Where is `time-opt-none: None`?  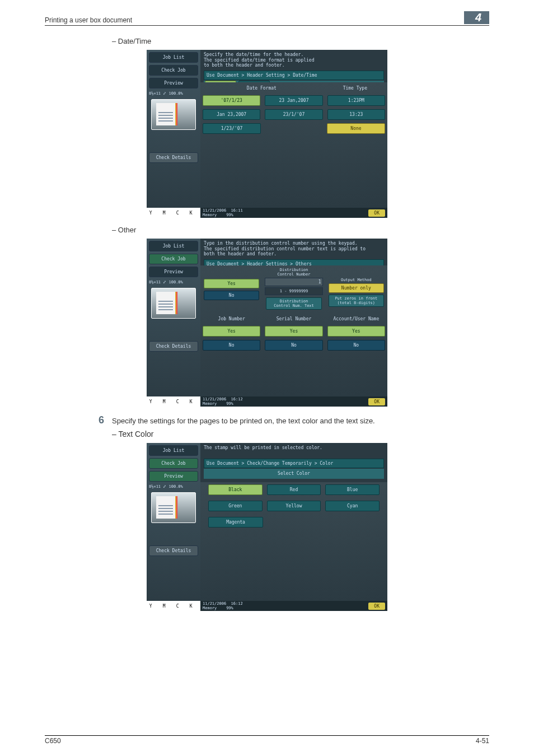 time-opt-none: None is located at coordinates (356, 129).